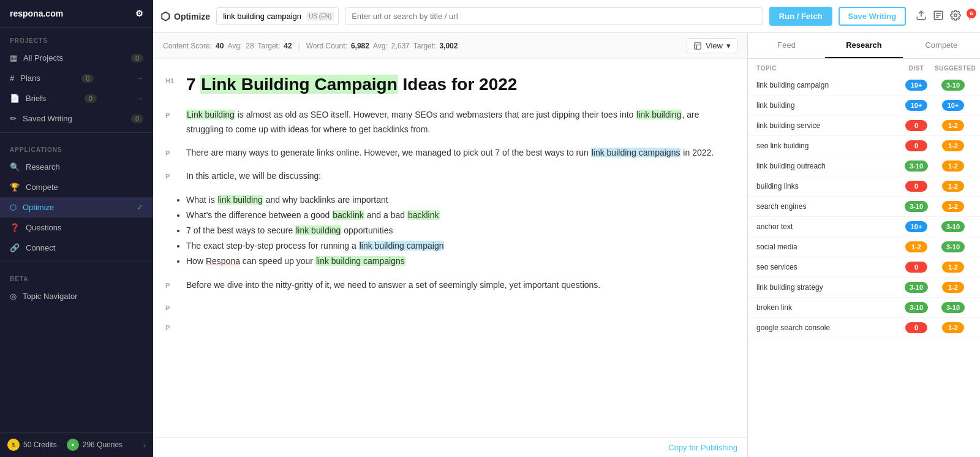 This screenshot has height=457, width=980. I want to click on p-text-1: Link building is almost as old as SEO it…, so click(457, 123).